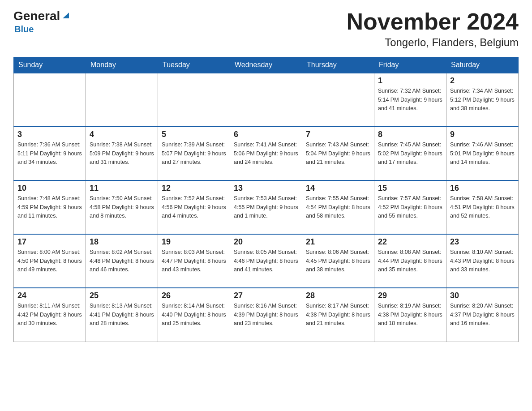 This screenshot has height=411, width=532. What do you see at coordinates (37, 16) in the screenshot?
I see `logo-general-text: General` at bounding box center [37, 16].